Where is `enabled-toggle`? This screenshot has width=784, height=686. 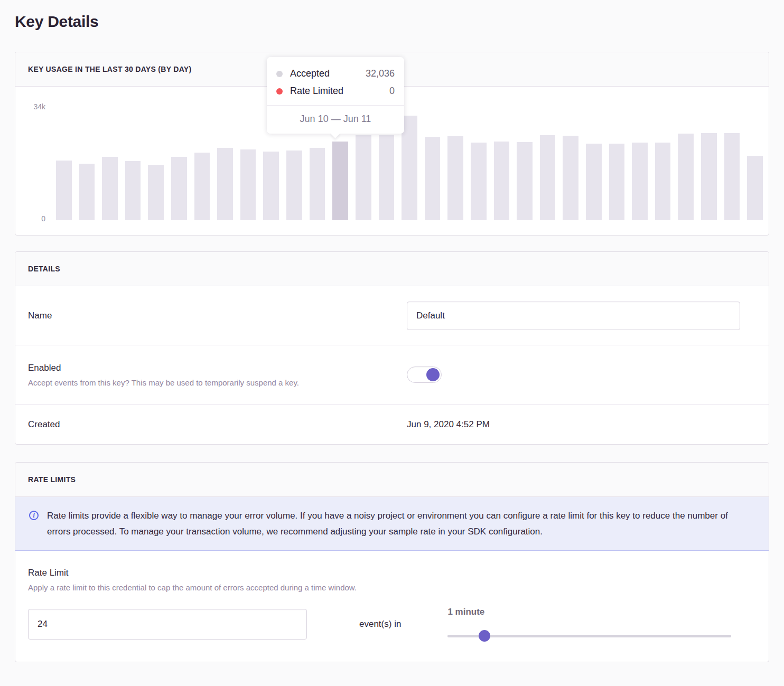
enabled-toggle is located at coordinates (424, 375).